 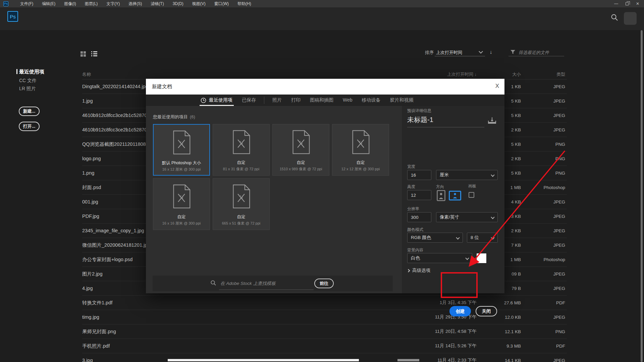 What do you see at coordinates (536, 52) in the screenshot?
I see `filter-input: 筛选最近的文件` at bounding box center [536, 52].